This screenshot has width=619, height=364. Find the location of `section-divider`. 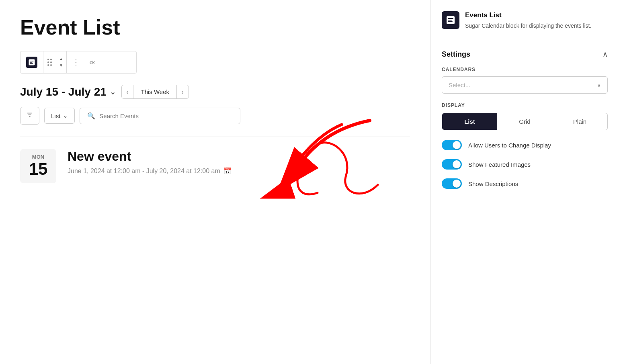

section-divider is located at coordinates (215, 137).